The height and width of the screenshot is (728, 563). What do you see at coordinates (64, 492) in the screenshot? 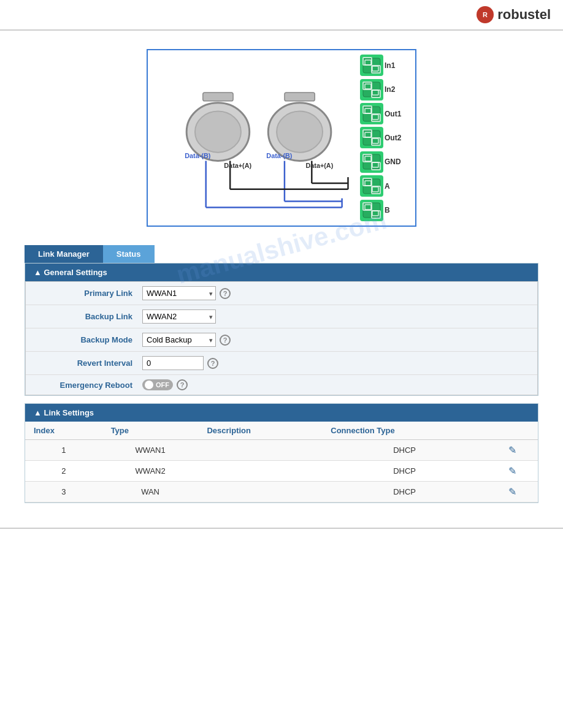
I see `cell-index: 3` at bounding box center [64, 492].